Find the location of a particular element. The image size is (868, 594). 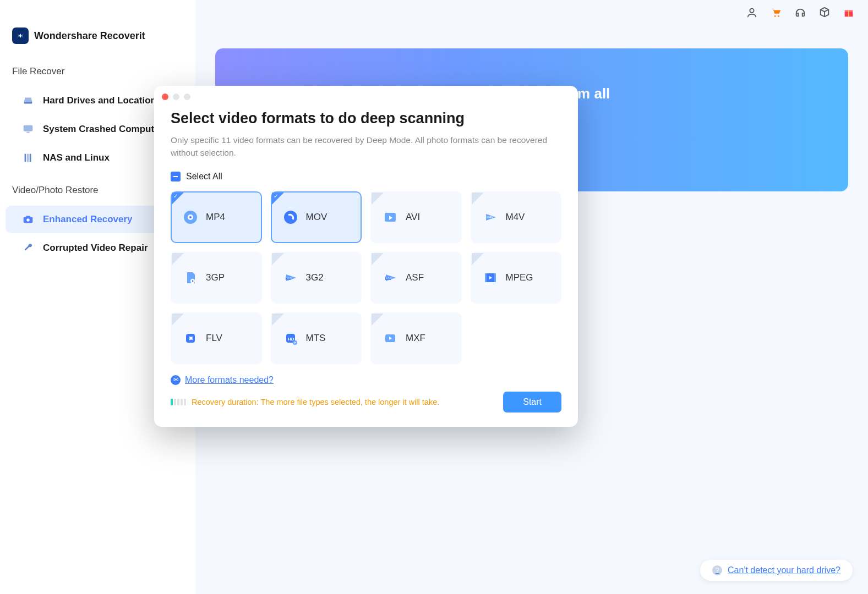

more-formats-label: More formats needed? is located at coordinates (229, 380).